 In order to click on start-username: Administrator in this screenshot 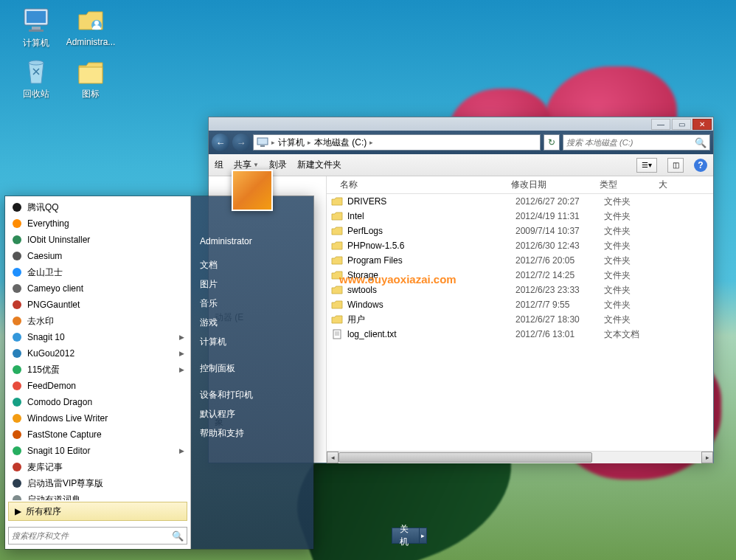, I will do `click(252, 241)`.